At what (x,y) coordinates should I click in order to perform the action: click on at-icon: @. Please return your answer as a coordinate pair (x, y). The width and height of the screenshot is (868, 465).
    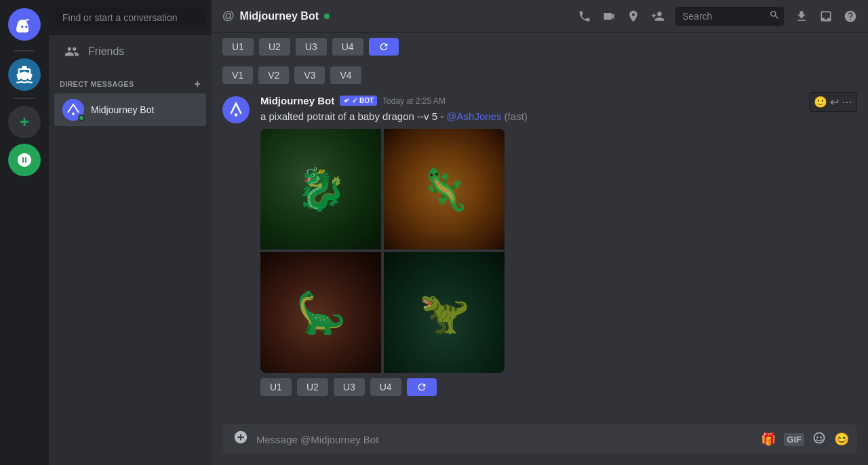
    Looking at the image, I should click on (229, 16).